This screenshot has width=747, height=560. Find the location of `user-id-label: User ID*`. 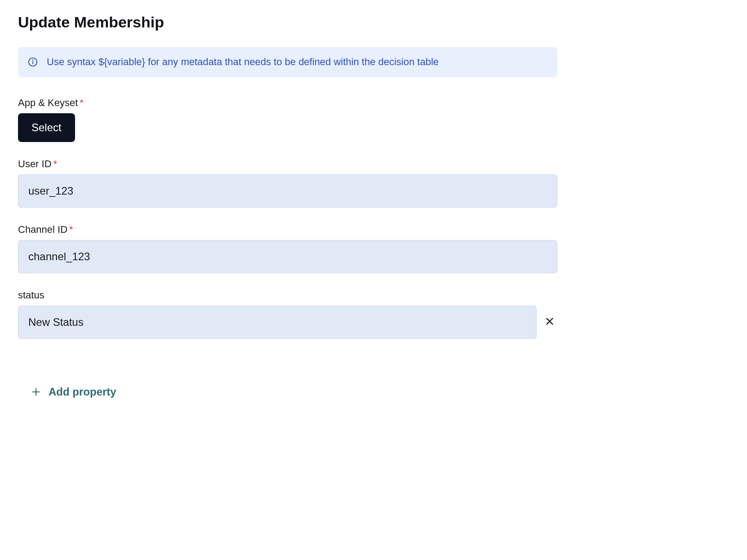

user-id-label: User ID* is located at coordinates (288, 164).